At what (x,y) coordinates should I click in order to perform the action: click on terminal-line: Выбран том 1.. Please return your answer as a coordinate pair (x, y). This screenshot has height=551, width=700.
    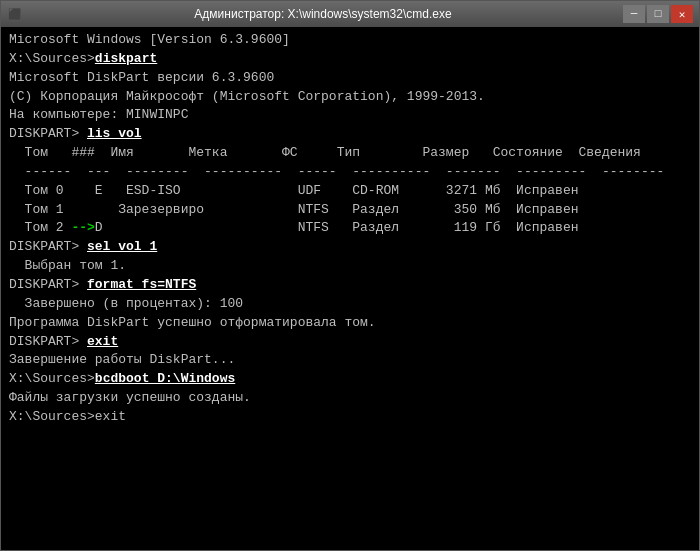
    Looking at the image, I should click on (350, 266).